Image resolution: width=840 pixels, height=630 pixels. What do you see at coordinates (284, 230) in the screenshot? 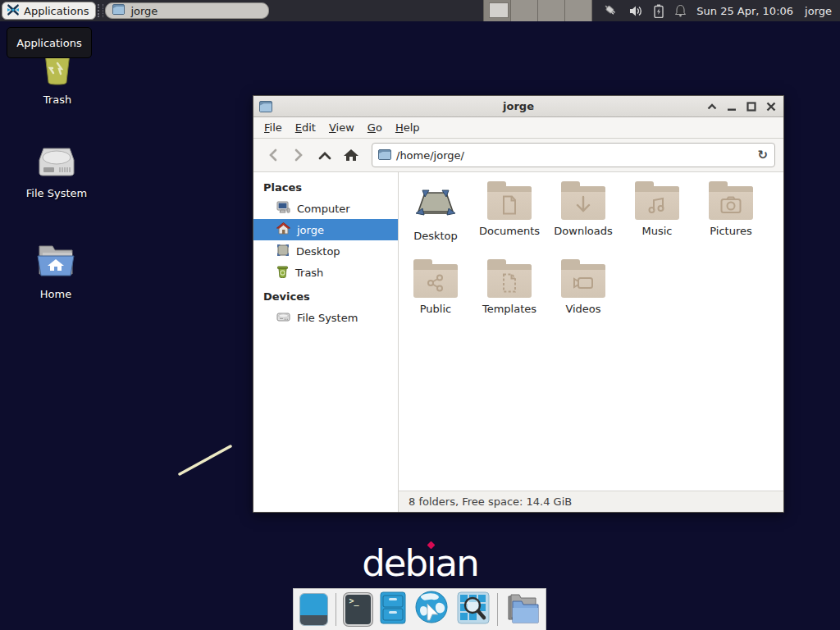
I see `home-icon` at bounding box center [284, 230].